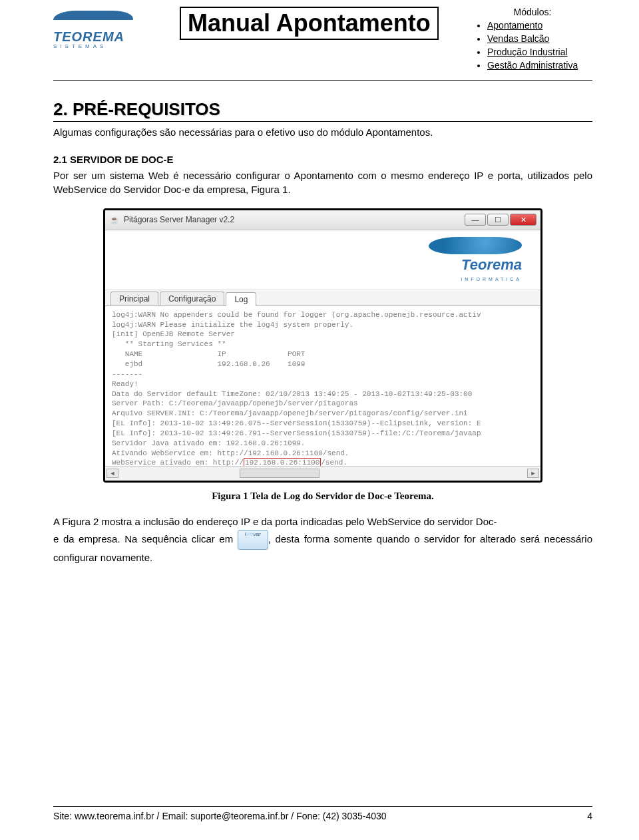 The height and width of the screenshot is (840, 639). Describe the element at coordinates (323, 807) in the screenshot. I see `footer-divider` at that location.